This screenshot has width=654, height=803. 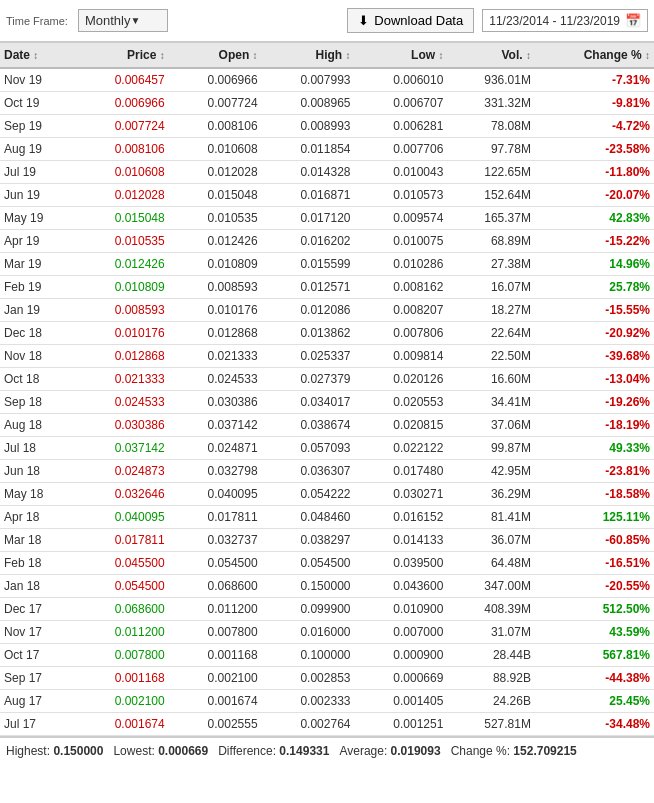 What do you see at coordinates (122, 356) in the screenshot?
I see `cell-price: 0.012868` at bounding box center [122, 356].